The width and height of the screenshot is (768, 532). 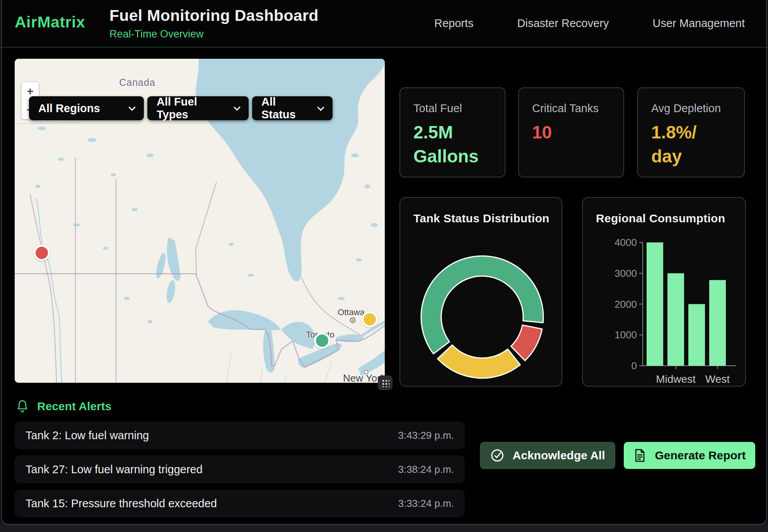 What do you see at coordinates (385, 383) in the screenshot?
I see `resize-grip-icon` at bounding box center [385, 383].